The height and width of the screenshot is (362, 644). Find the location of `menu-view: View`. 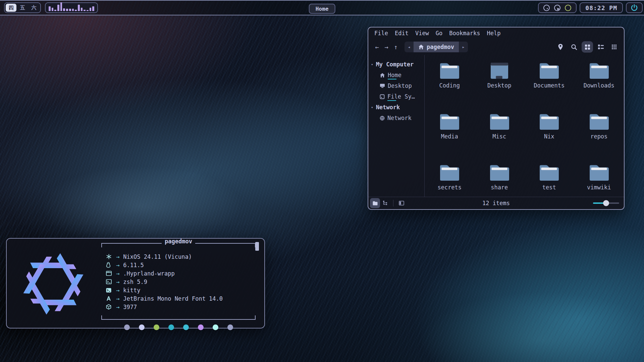

menu-view: View is located at coordinates (422, 33).